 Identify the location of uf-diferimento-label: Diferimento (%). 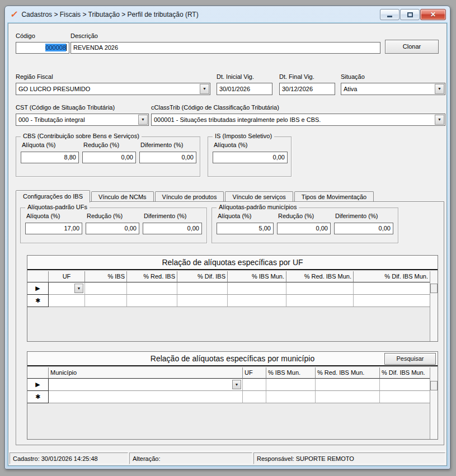
(165, 216).